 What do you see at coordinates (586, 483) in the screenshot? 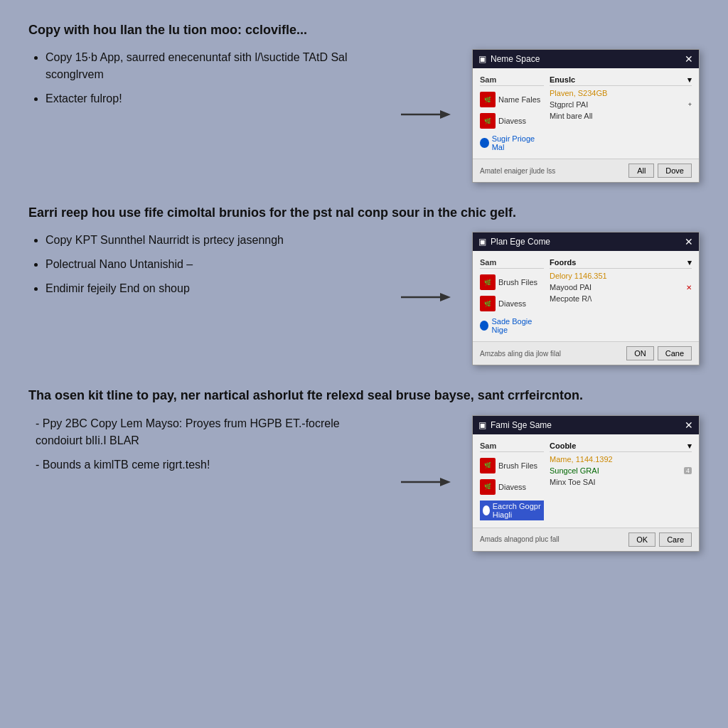
I see `dialog-3: ▣ Fami Sge Same ✕ Sam 🌿 Brush Files 🌿` at bounding box center [586, 483].